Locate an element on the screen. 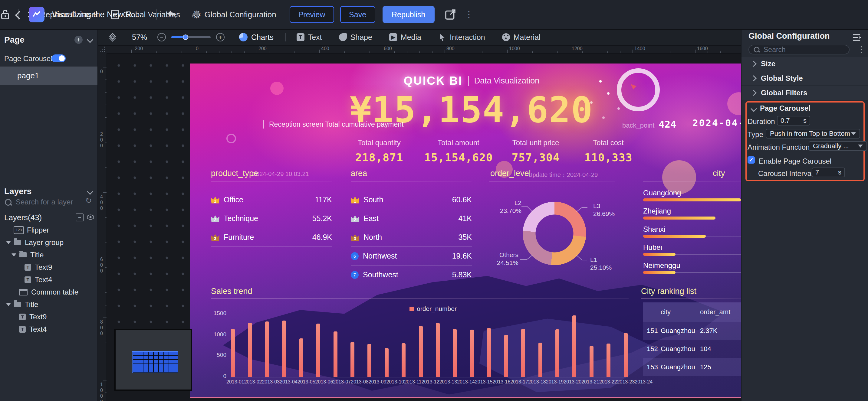 This screenshot has height=401, width=868. duration-input: 0.7 s is located at coordinates (794, 121).